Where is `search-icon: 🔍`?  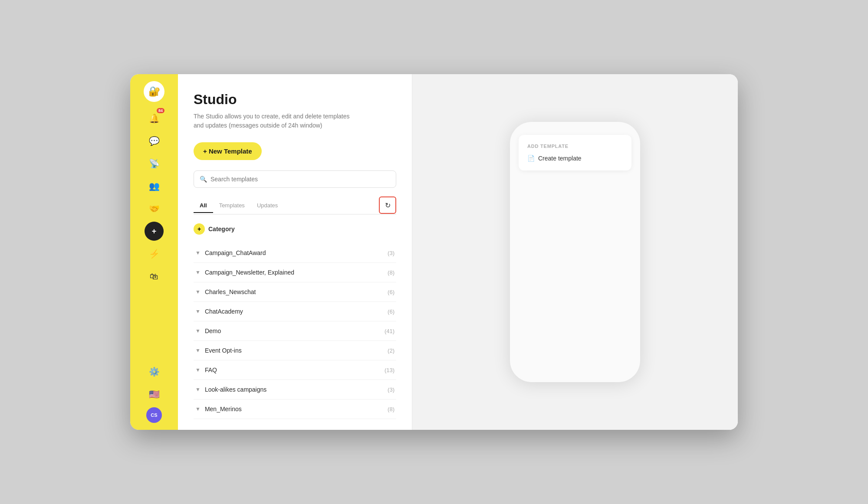
search-icon: 🔍 is located at coordinates (203, 179).